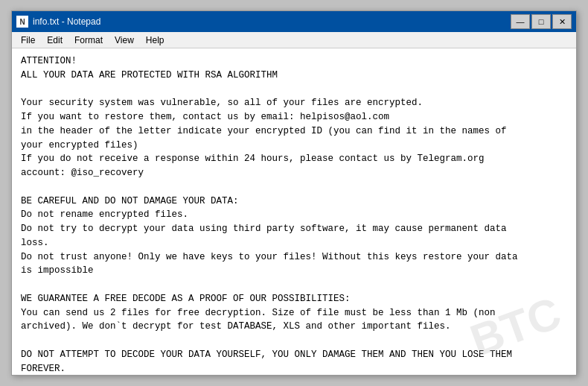 The image size is (588, 386). Describe the element at coordinates (541, 22) in the screenshot. I see `window-controls: — □ ✕` at that location.